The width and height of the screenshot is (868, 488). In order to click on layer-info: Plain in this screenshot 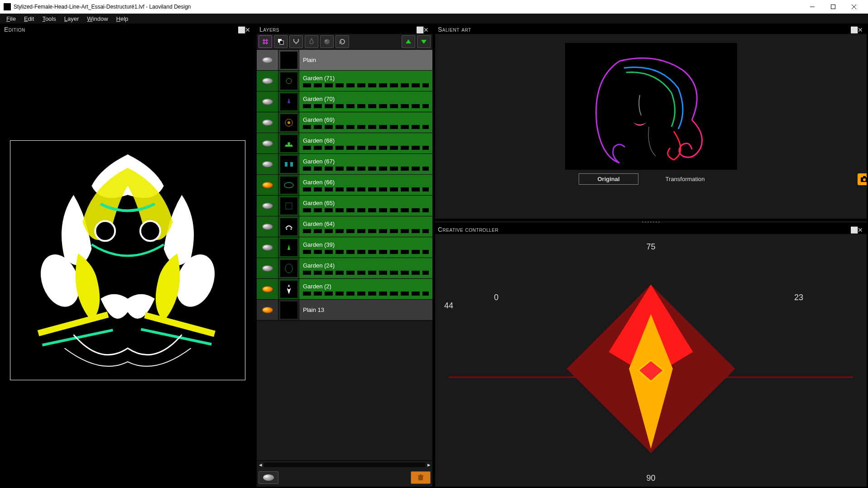, I will do `click(366, 60)`.